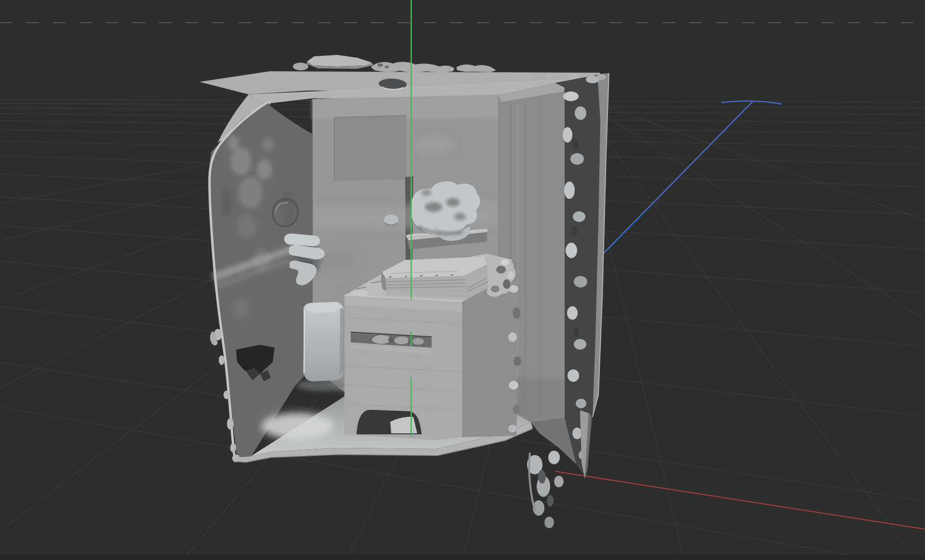  Describe the element at coordinates (476, 68) in the screenshot. I see `debris-right-lumps` at that location.